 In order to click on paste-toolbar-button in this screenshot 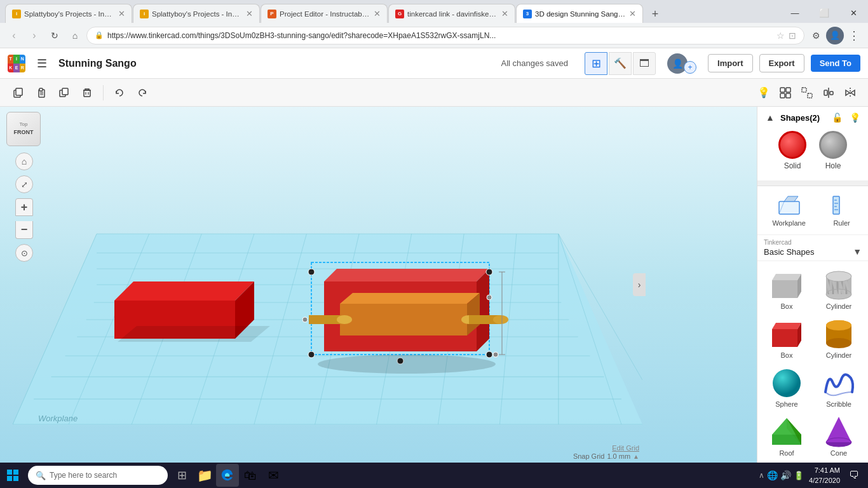, I will do `click(41, 93)`.